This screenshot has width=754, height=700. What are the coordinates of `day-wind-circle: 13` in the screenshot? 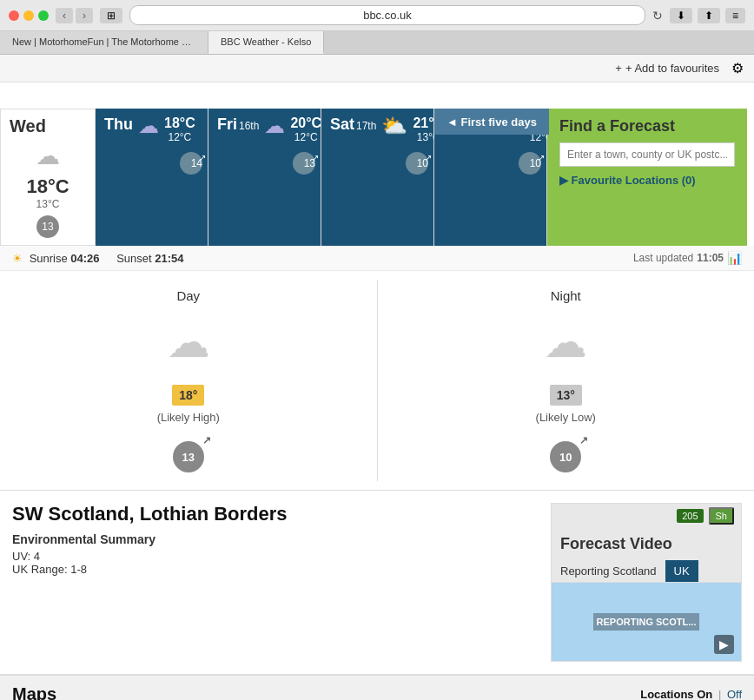 It's located at (188, 457).